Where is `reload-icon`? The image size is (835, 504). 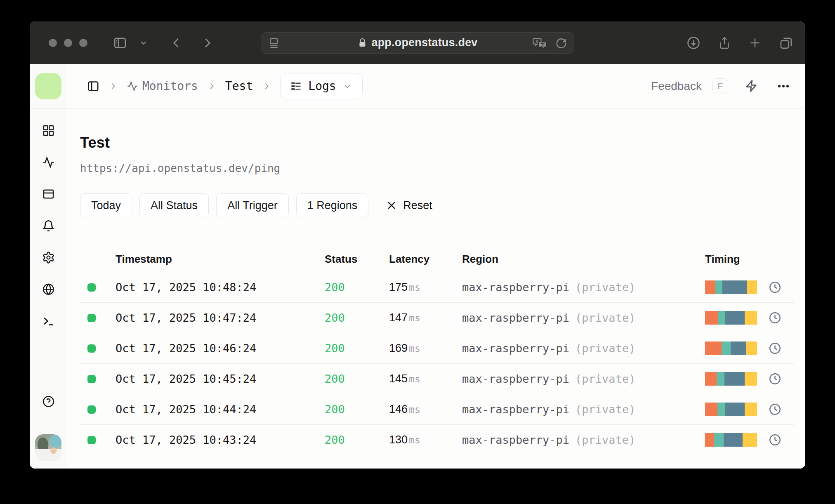 reload-icon is located at coordinates (561, 43).